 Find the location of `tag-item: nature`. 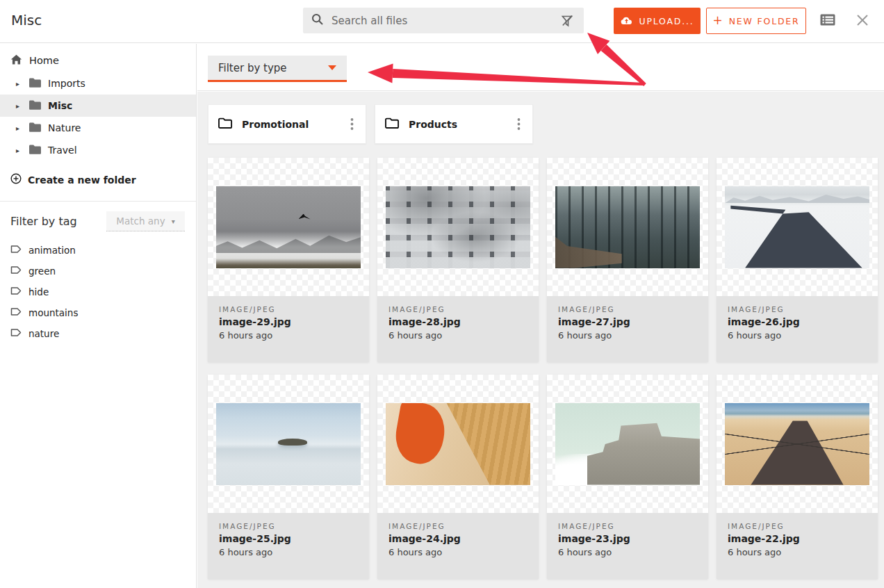

tag-item: nature is located at coordinates (98, 334).